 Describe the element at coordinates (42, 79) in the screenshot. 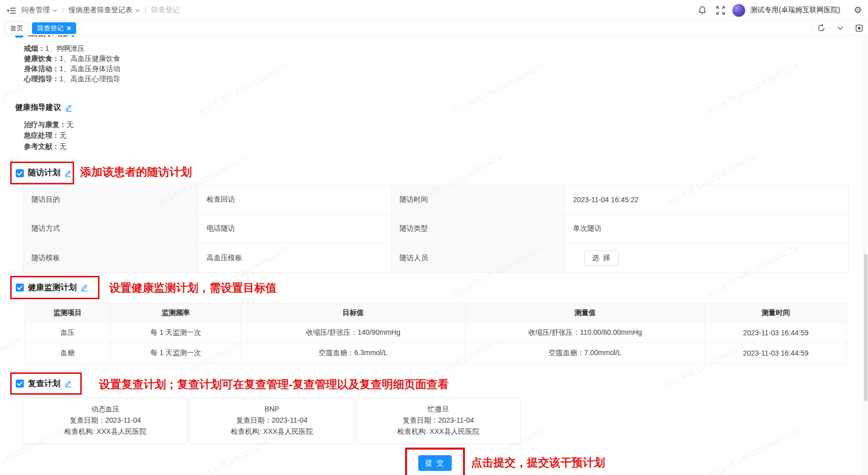

I see `guidance-label: 心理指导：` at that location.